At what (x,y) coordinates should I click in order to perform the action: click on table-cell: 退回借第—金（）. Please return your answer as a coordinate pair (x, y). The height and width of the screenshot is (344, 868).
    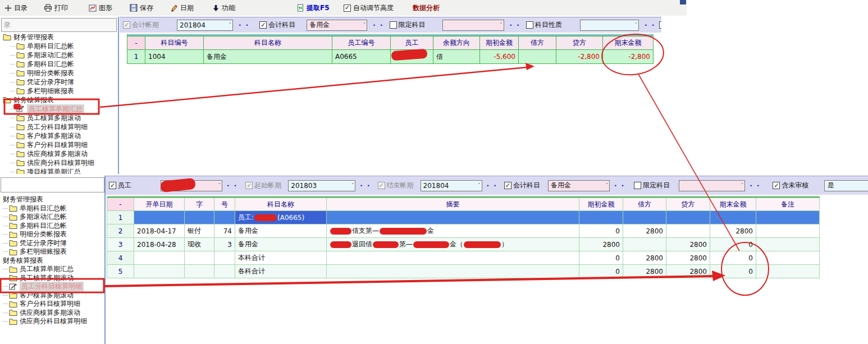
    Looking at the image, I should click on (453, 245).